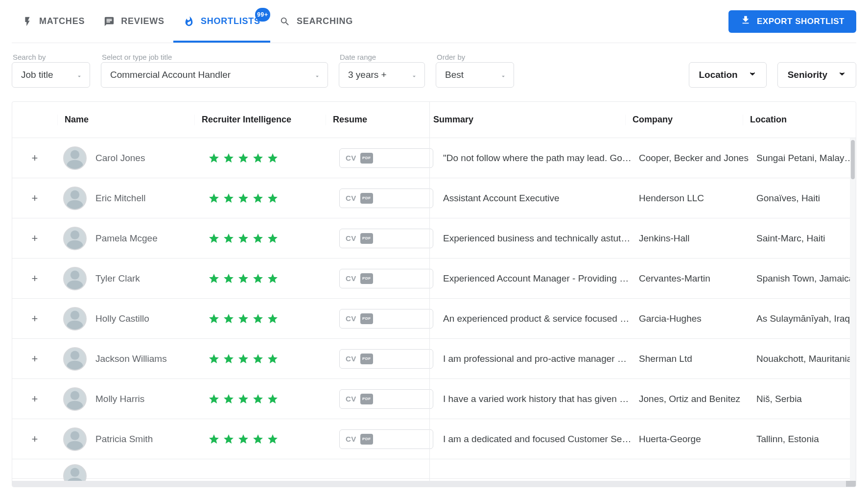  I want to click on col-location-header: Location, so click(799, 120).